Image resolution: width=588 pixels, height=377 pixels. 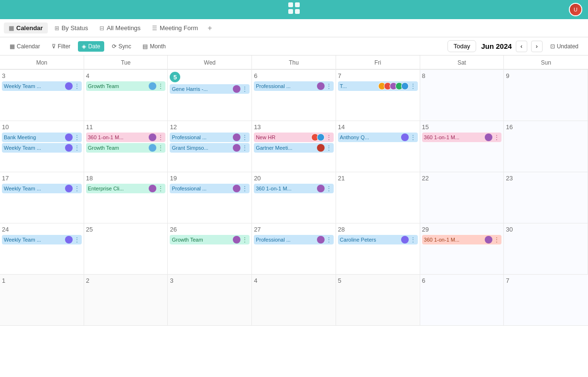 I want to click on day-cell: 12+Professional ...⋮Grant Simpso...⋮, so click(x=210, y=146).